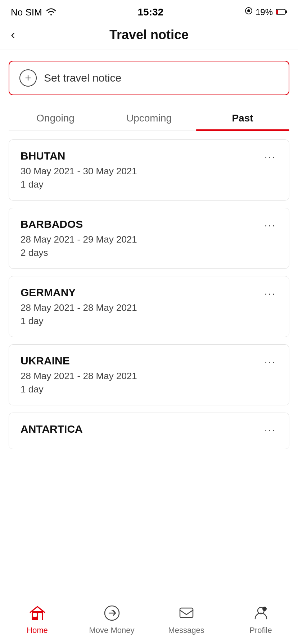  I want to click on card-country: ANTARTICA, so click(141, 429).